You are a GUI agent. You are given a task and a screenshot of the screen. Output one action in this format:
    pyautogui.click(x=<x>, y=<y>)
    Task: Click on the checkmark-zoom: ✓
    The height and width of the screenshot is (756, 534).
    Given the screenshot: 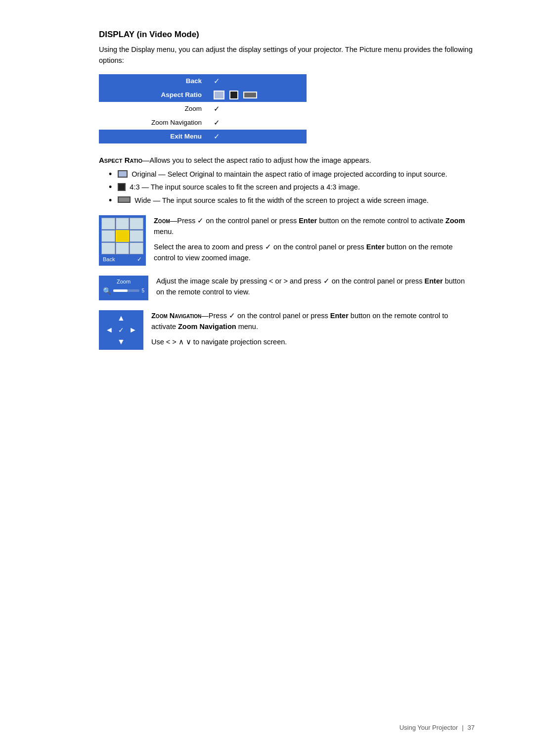 What is the action you would take?
    pyautogui.click(x=217, y=109)
    